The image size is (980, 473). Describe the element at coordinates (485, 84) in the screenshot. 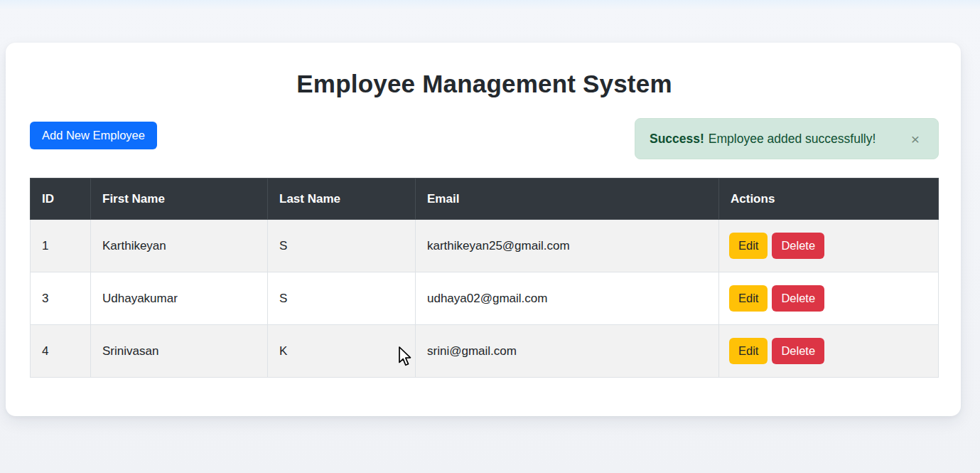

I see `page-title: Employee Management System` at that location.